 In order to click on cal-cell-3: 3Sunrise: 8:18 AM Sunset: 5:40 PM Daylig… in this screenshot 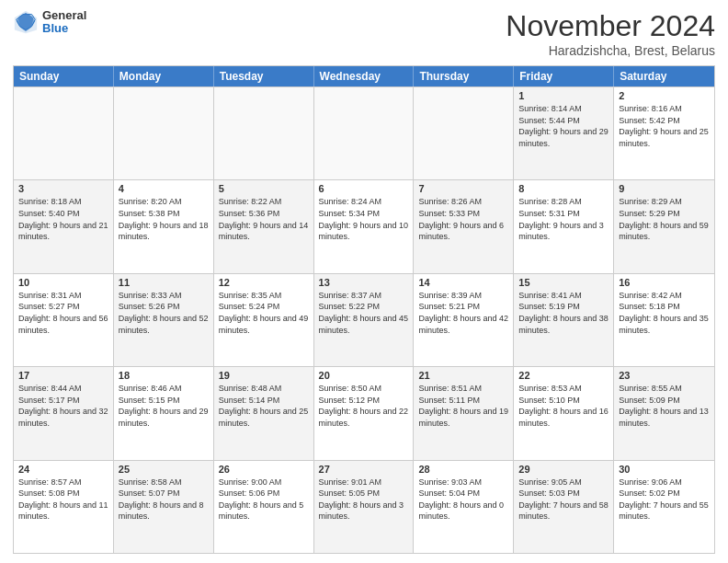, I will do `click(64, 226)`.